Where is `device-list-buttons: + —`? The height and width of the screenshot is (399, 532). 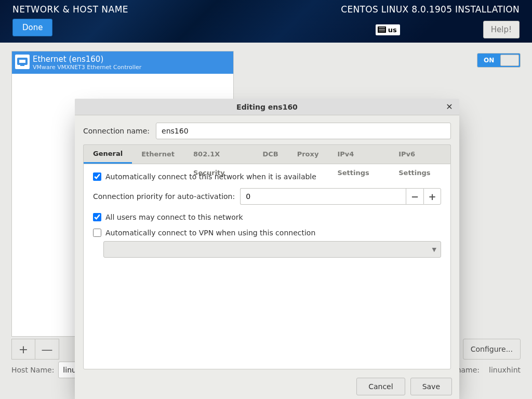 device-list-buttons: + — is located at coordinates (35, 349).